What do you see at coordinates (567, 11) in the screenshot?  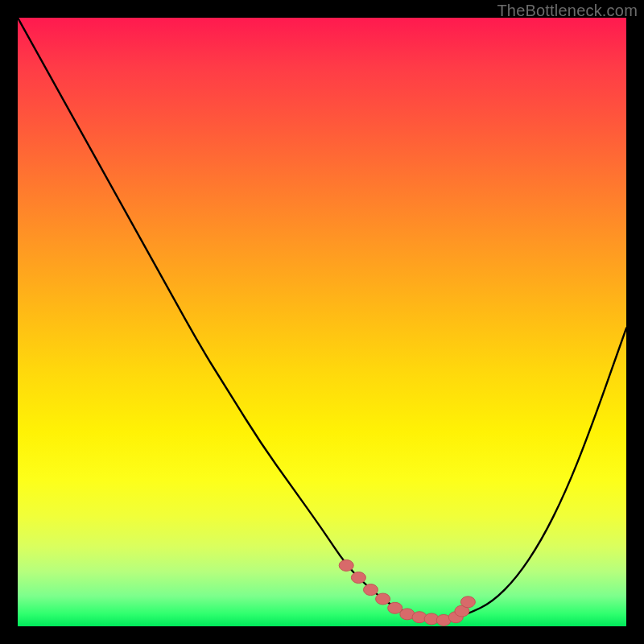 I see `watermark-text: TheBottleneck.com` at bounding box center [567, 11].